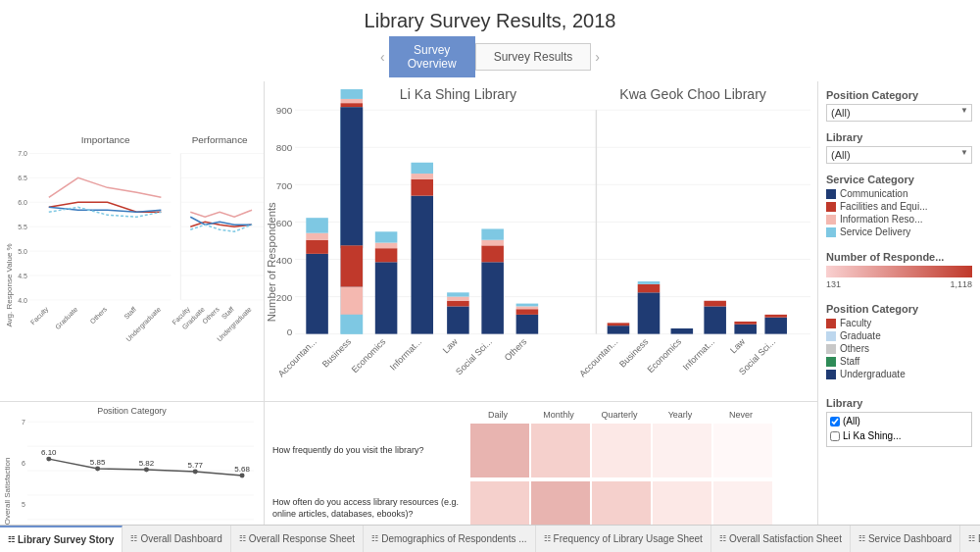 The height and width of the screenshot is (552, 980). I want to click on legend-others-bottom: Others, so click(900, 349).